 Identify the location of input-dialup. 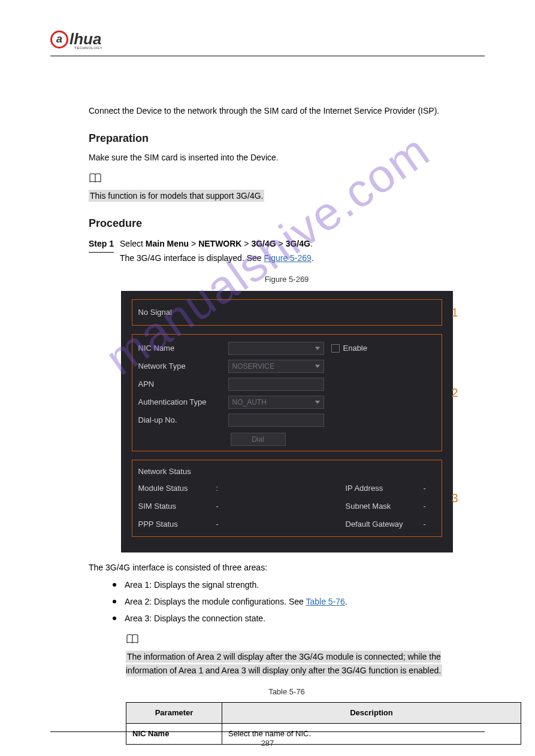
(276, 420).